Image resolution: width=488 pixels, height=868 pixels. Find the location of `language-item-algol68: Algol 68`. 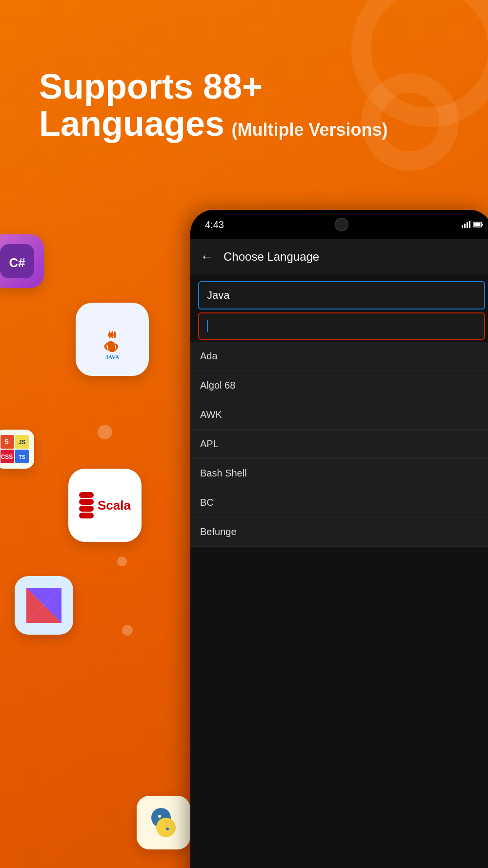

language-item-algol68: Algol 68 is located at coordinates (339, 386).